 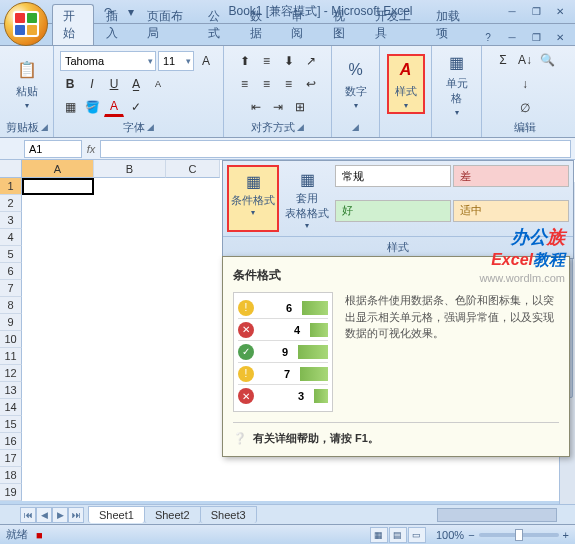 What do you see at coordinates (11, 458) in the screenshot?
I see `row-header-17: 17` at bounding box center [11, 458].